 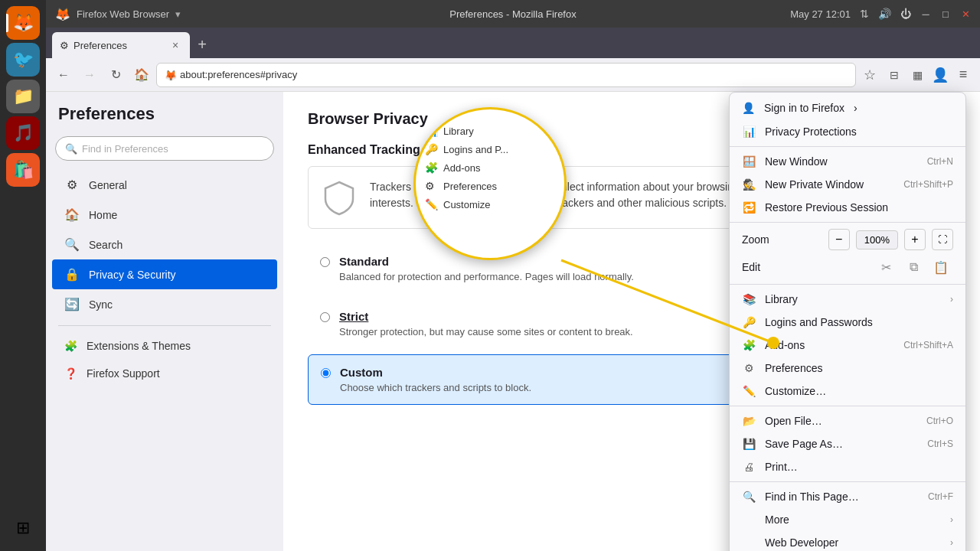 I want to click on menu-item-private: 🕵 New Private Window Ctrl+Shift+P, so click(x=848, y=184).